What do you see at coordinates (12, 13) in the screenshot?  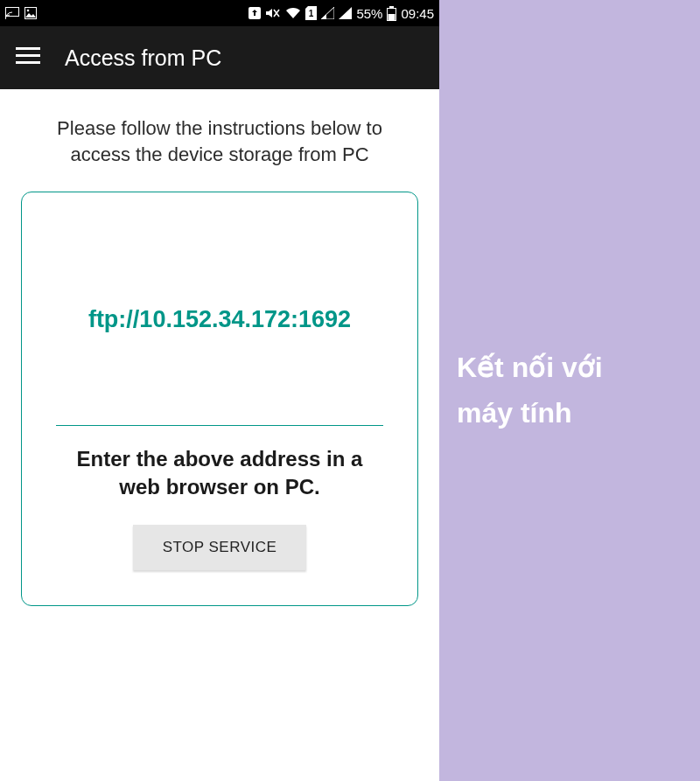 I see `cast-icon` at bounding box center [12, 13].